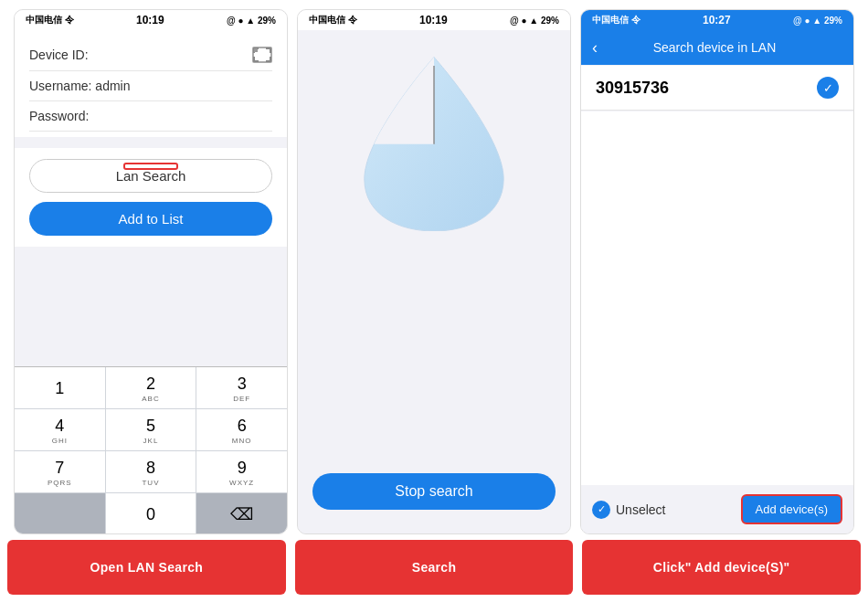 Image resolution: width=868 pixels, height=602 pixels. I want to click on unselect-button: ✓ Unselect, so click(629, 510).